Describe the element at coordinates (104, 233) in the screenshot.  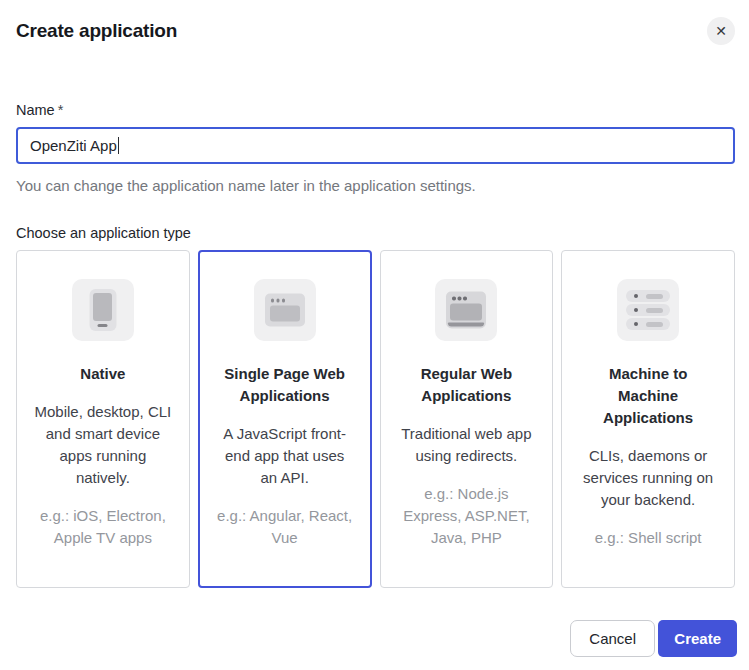
I see `application-type-label: Choose an application type` at that location.